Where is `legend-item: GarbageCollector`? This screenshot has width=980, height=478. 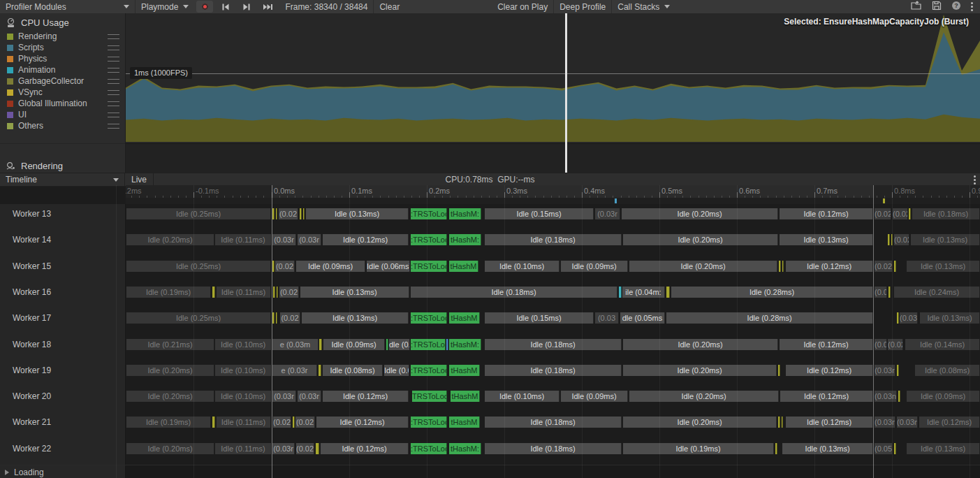
legend-item: GarbageCollector is located at coordinates (63, 81).